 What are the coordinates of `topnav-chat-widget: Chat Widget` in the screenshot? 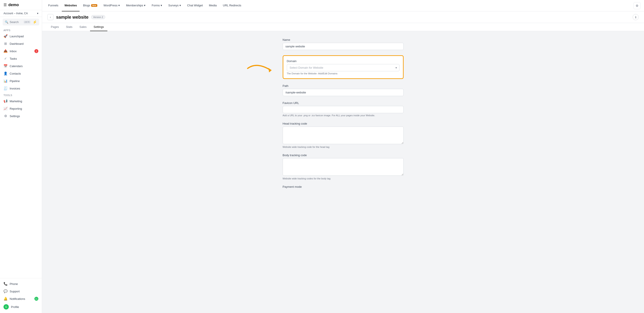 It's located at (195, 6).